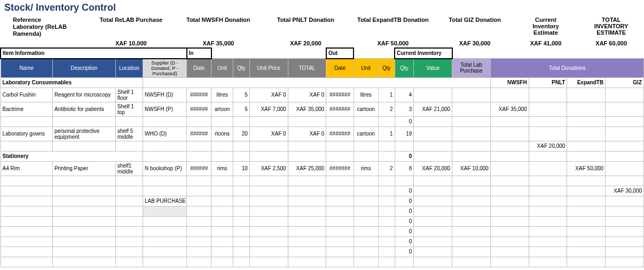 The width and height of the screenshot is (644, 270). I want to click on col-unit-price: Unit Price, so click(269, 68).